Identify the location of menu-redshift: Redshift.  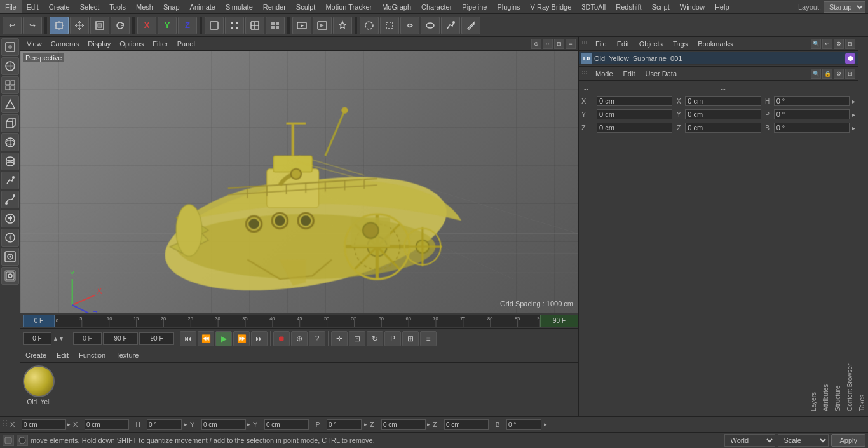
(628, 6).